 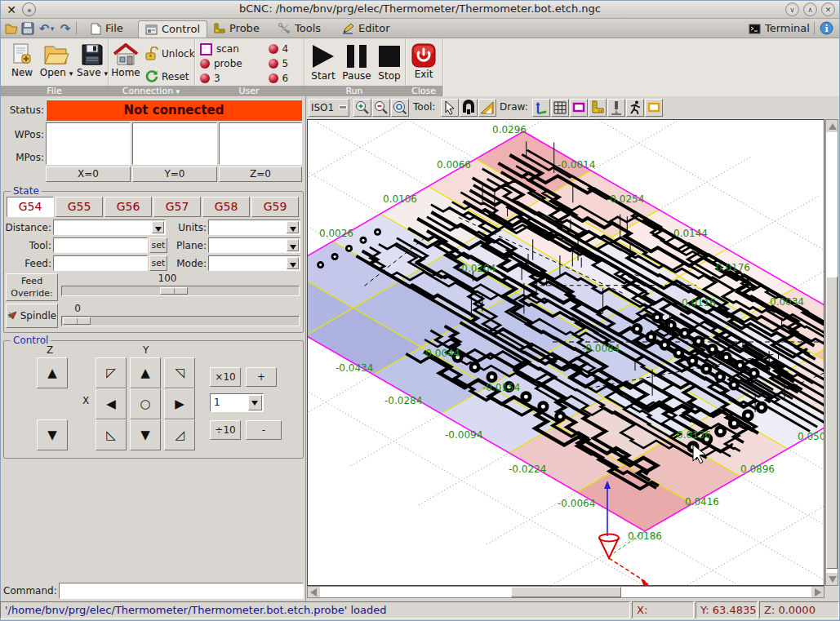 I want to click on title-bar: ✕ bCNC: /home/bnv/prg/elec/Thermometer/T…, so click(x=420, y=10).